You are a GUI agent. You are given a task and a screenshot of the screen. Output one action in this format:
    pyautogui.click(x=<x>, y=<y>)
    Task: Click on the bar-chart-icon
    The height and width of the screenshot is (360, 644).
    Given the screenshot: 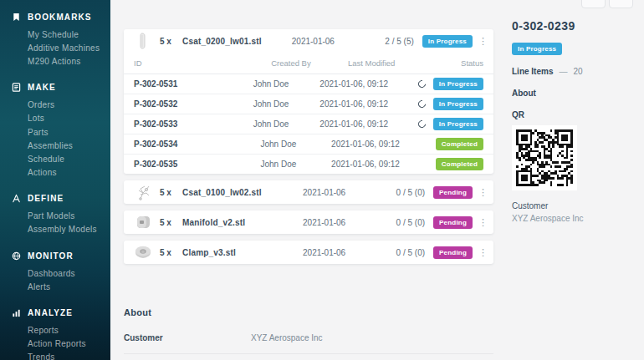 What is the action you would take?
    pyautogui.click(x=17, y=312)
    